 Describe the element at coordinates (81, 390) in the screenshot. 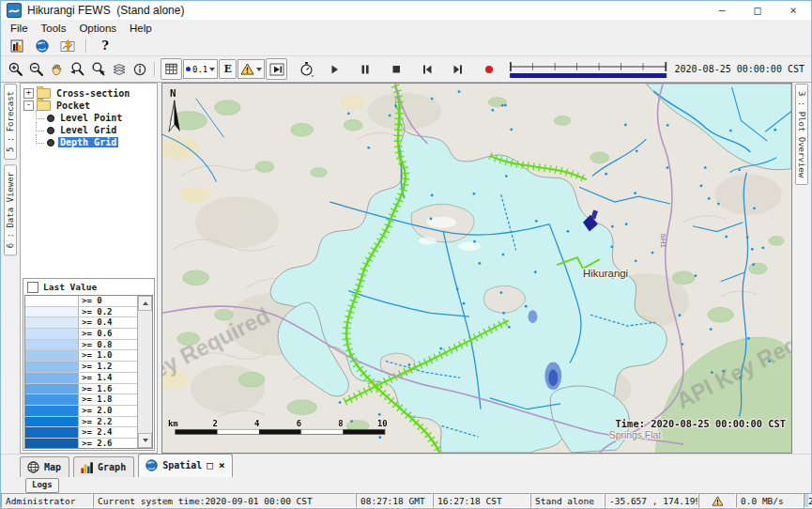

I see `legend-row: >= 1.6` at that location.